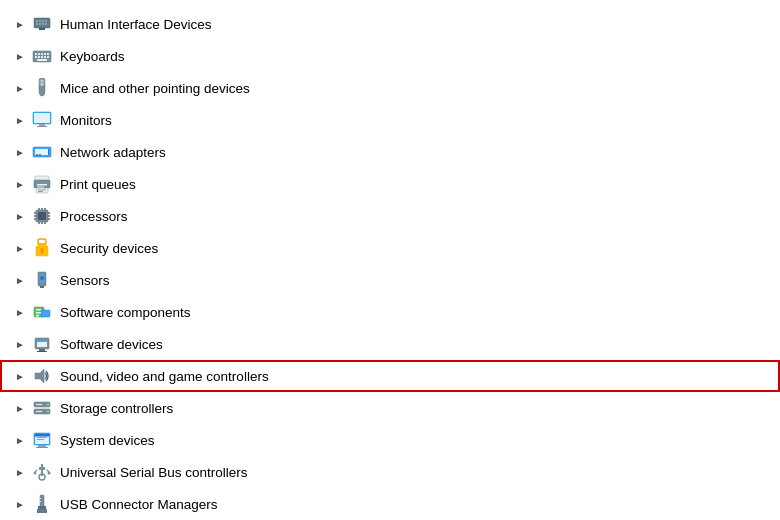 This screenshot has height=520, width=780. What do you see at coordinates (126, 312) in the screenshot?
I see `device-label-software-components: Software components` at bounding box center [126, 312].